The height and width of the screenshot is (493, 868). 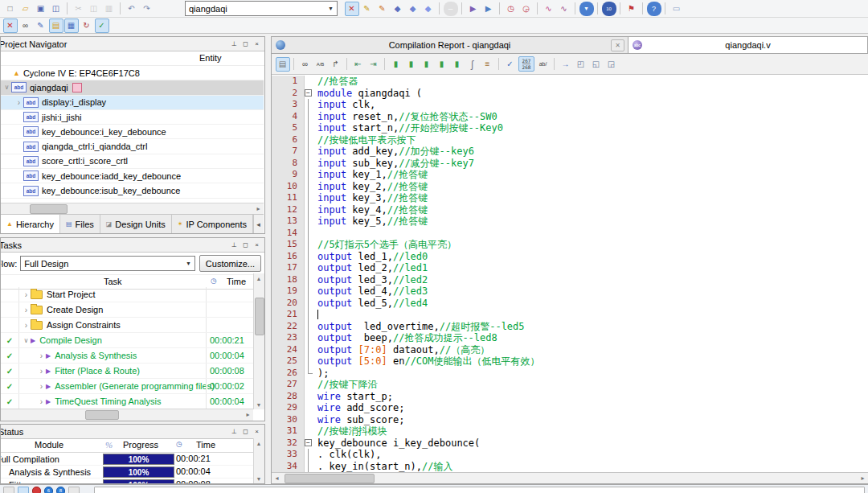 I want to click on messages-warning-count-badge: 6, so click(x=48, y=490).